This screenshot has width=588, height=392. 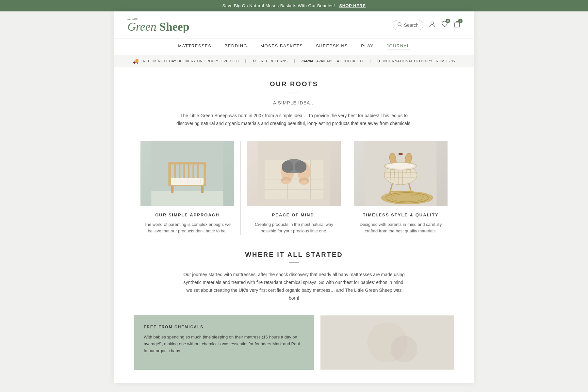 I want to click on roots-divider, so click(x=294, y=92).